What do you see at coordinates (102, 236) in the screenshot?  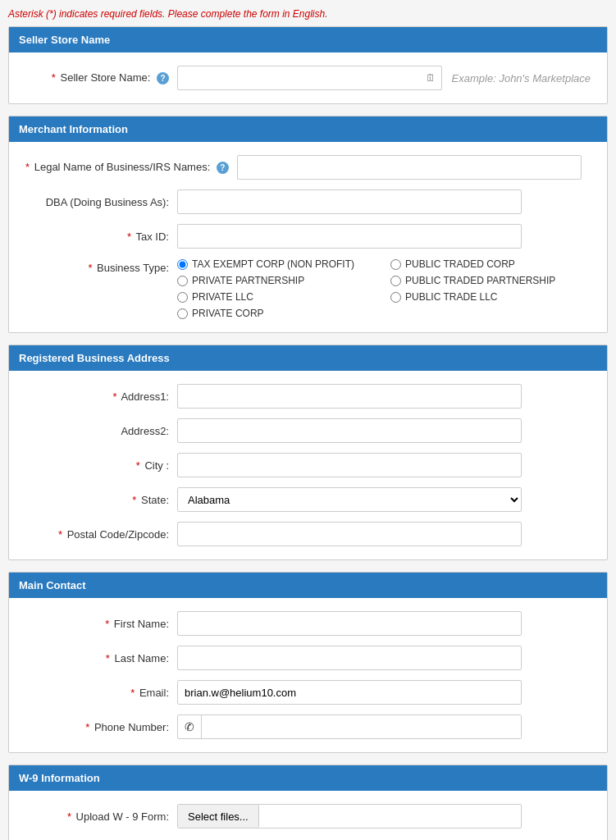 I see `tax-id-label: * Tax ID:` at bounding box center [102, 236].